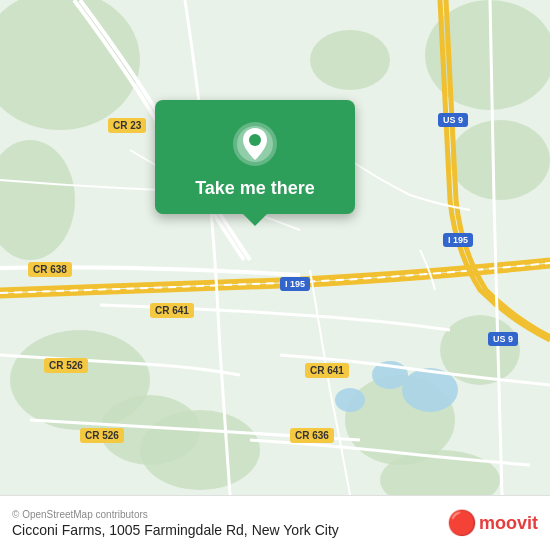 The height and width of the screenshot is (550, 550). I want to click on attribution-text: © OpenStreetMap contributors, so click(176, 514).